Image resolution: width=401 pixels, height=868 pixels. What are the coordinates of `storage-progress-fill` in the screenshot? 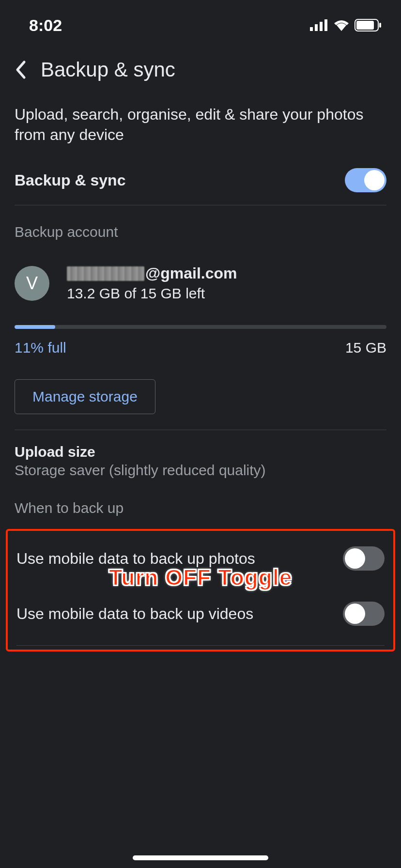 It's located at (35, 327).